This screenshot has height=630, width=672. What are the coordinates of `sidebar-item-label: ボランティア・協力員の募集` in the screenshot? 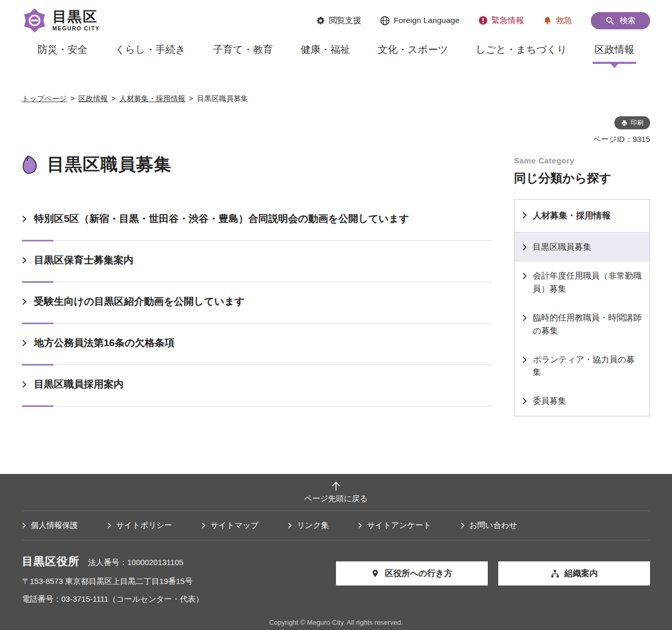 It's located at (587, 367).